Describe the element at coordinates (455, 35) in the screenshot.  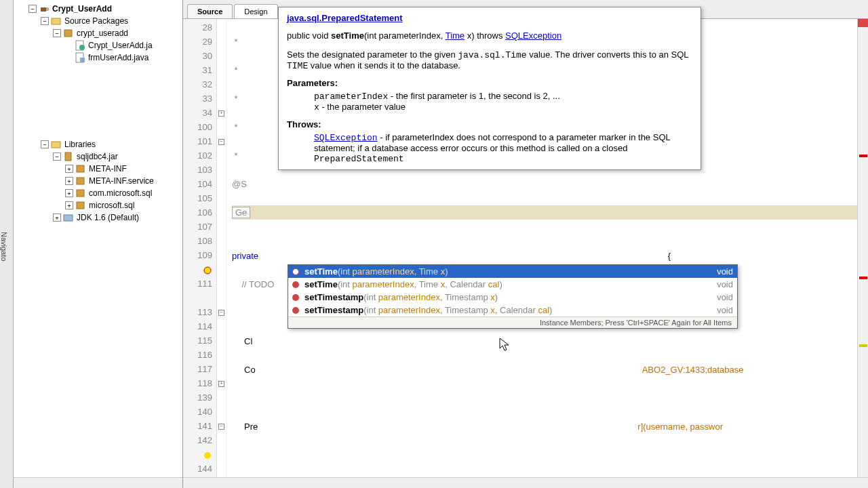
I see `javadoc-type-link: Time` at that location.